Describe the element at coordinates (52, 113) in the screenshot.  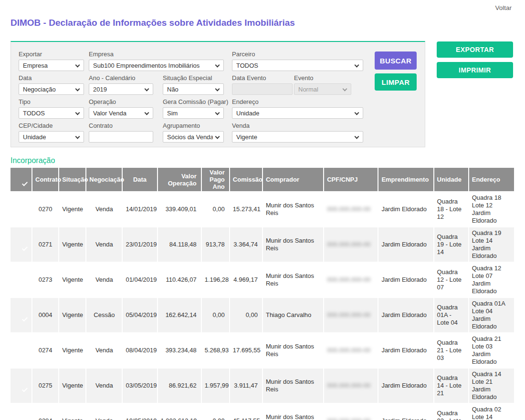
I see `tipo-select: TODOS` at that location.